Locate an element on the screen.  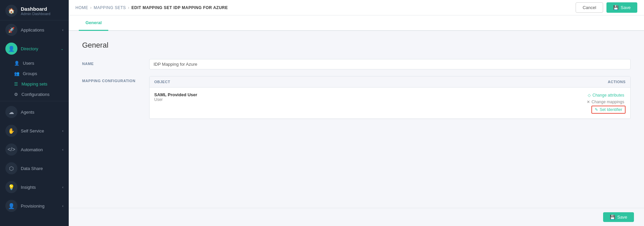
configurations-icon: ⚙ is located at coordinates (16, 95).